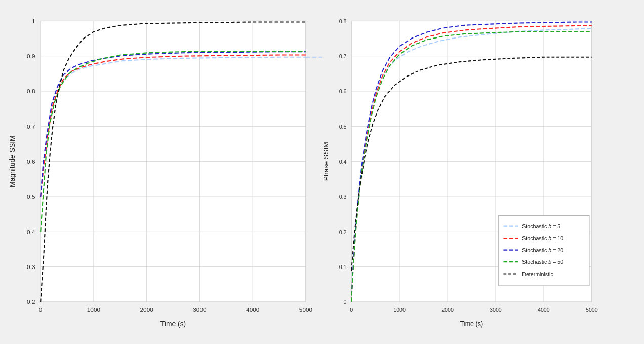 Image resolution: width=644 pixels, height=344 pixels. What do you see at coordinates (12, 161) in the screenshot?
I see `svg-text: Magnitude SSIM` at bounding box center [12, 161].